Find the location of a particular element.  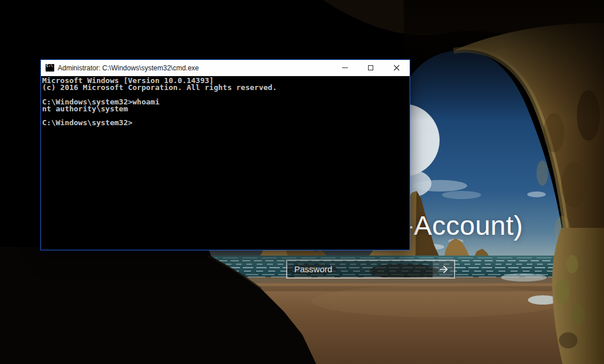

window-title: Administrator: C:\Windows\system32\cmd.e… is located at coordinates (195, 68).